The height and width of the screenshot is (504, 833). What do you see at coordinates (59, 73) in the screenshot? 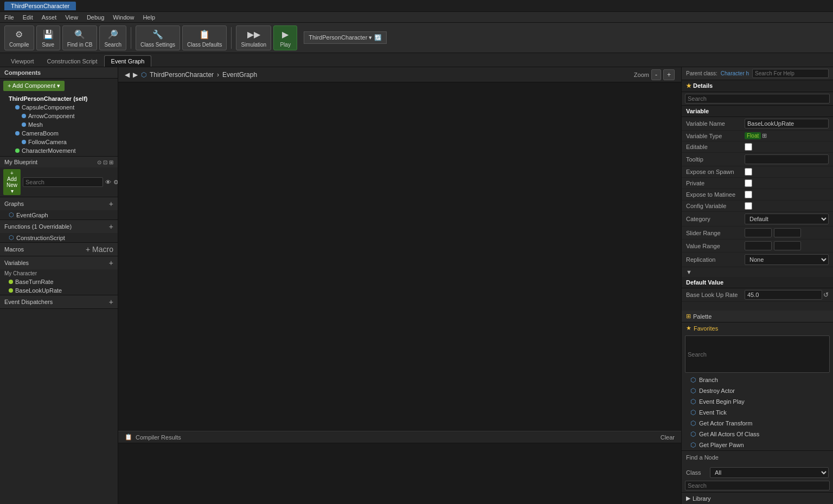
I see `components-header: Components` at bounding box center [59, 73].